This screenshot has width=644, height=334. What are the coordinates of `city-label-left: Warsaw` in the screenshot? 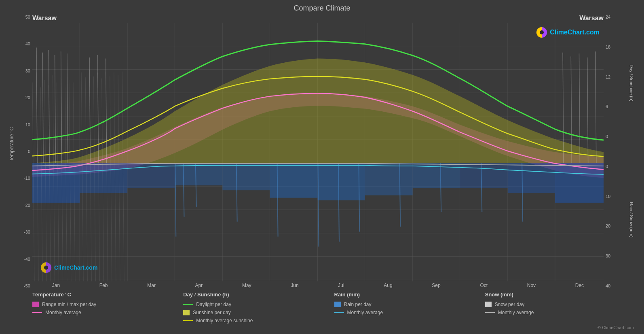 It's located at (44, 18).